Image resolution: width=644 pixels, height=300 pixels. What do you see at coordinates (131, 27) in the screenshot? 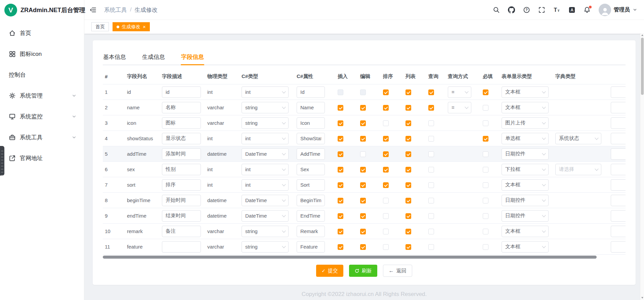
I see `tag-generate-edit: 生成修改` at bounding box center [131, 27].